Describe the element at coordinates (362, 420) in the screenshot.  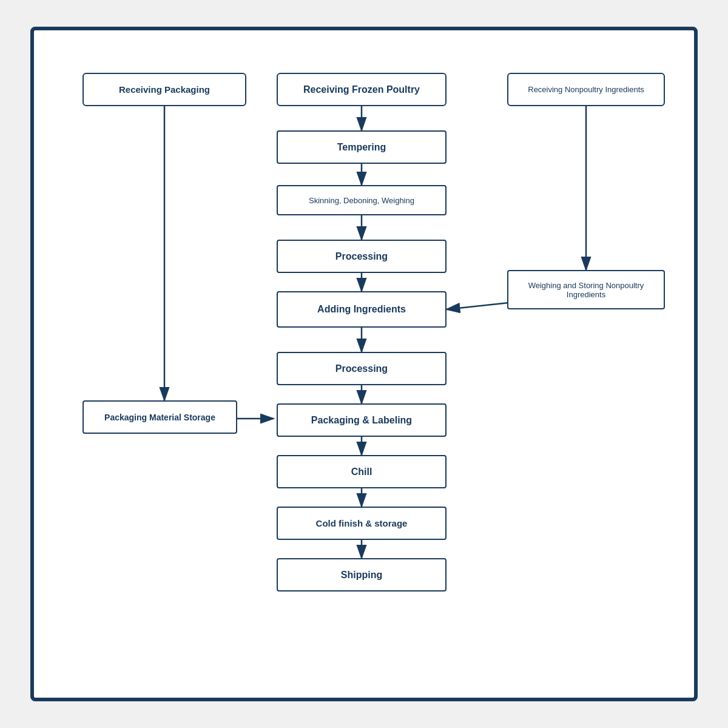
I see `packaging-labeling-box: Packaging & Labeling` at that location.